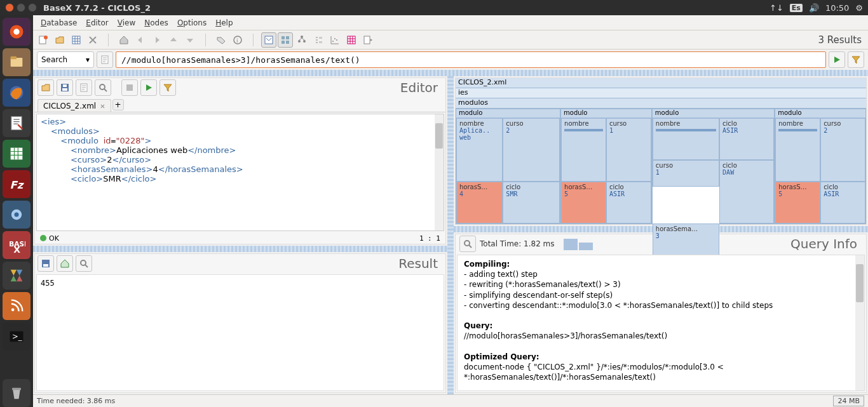  I want to click on launcher-dash, so click(17, 32).